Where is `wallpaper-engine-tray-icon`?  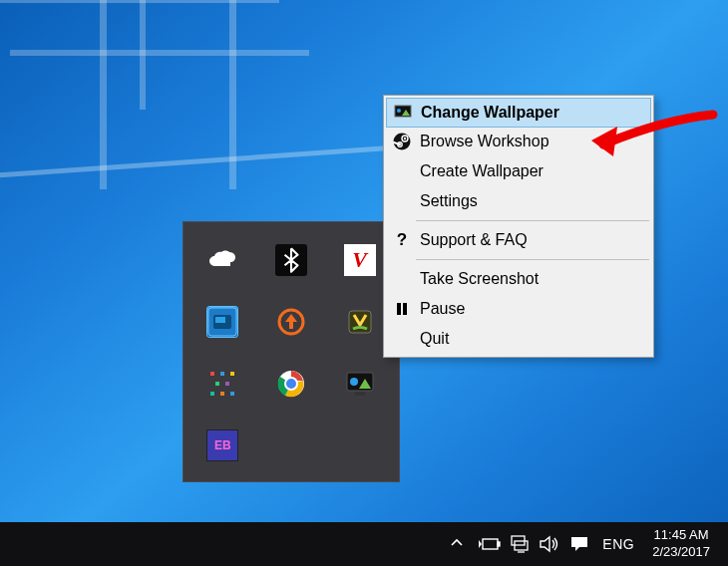 wallpaper-engine-tray-icon is located at coordinates (360, 384).